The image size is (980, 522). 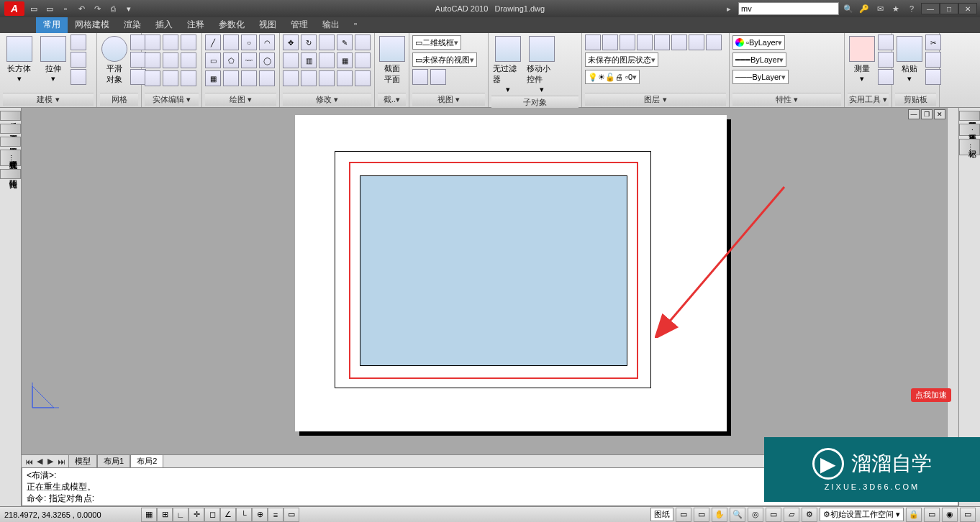 I want to click on lineweight-dropdown: ━━━ ByLayer, so click(x=760, y=60).